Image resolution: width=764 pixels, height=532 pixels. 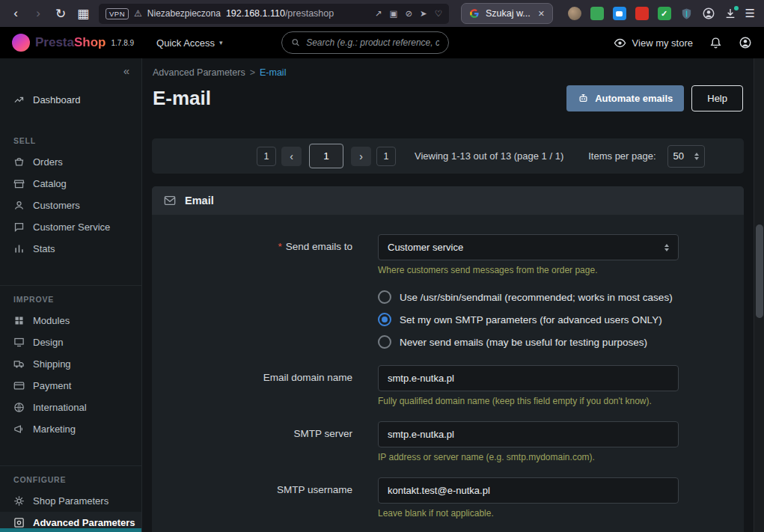 What do you see at coordinates (361, 156) in the screenshot?
I see `next-page-button: ›` at bounding box center [361, 156].